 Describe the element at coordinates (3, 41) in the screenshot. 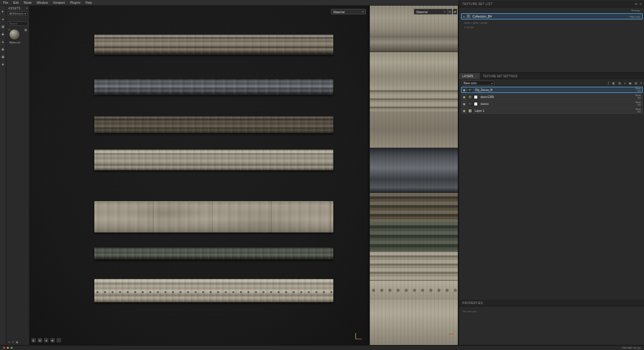

I see `polygon-fill-tool-icon: ▲` at that location.